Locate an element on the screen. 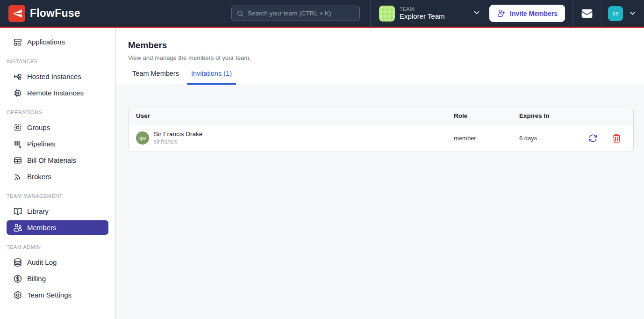  audit-log-icon is located at coordinates (18, 262).